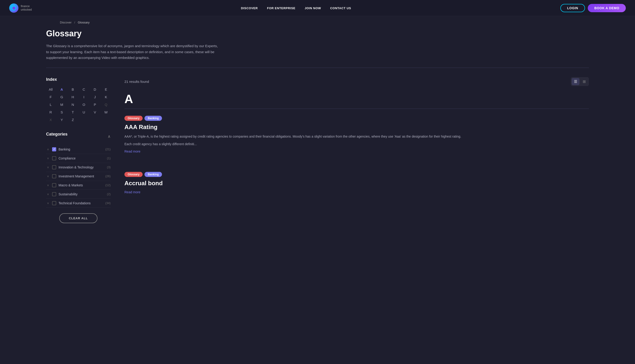  What do you see at coordinates (106, 90) in the screenshot?
I see `index-letter-e: E` at bounding box center [106, 90].